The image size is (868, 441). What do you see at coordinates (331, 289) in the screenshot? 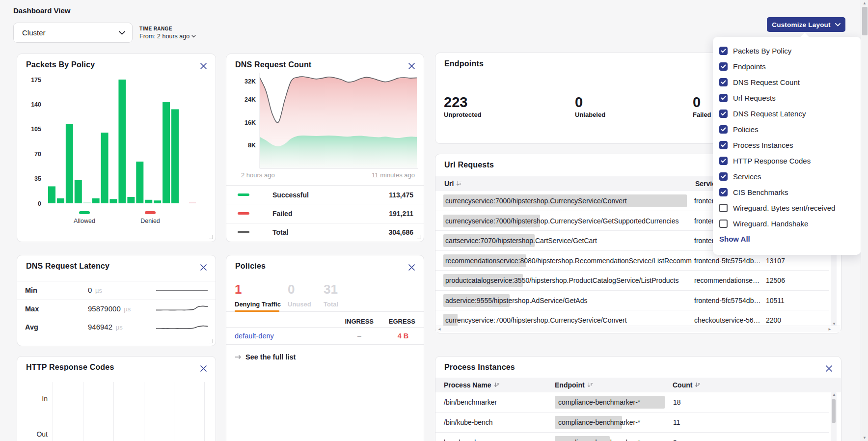
I see `tab-value: 31` at bounding box center [331, 289].